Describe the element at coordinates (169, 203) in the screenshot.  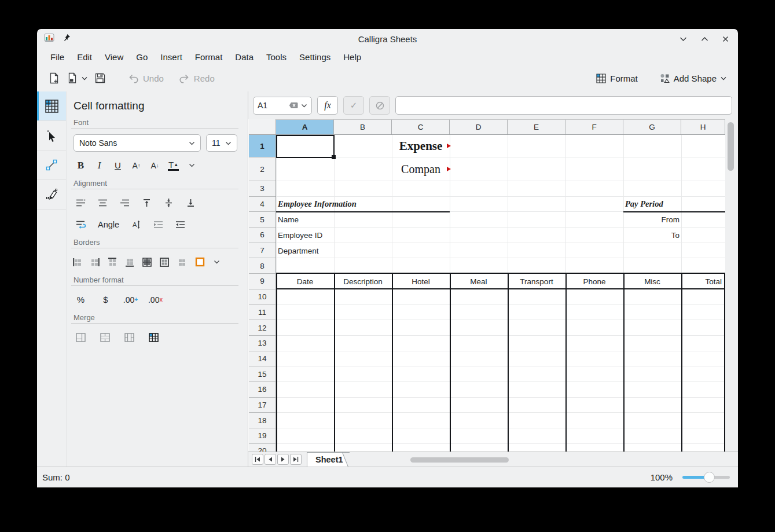
I see `align-middle-button` at that location.